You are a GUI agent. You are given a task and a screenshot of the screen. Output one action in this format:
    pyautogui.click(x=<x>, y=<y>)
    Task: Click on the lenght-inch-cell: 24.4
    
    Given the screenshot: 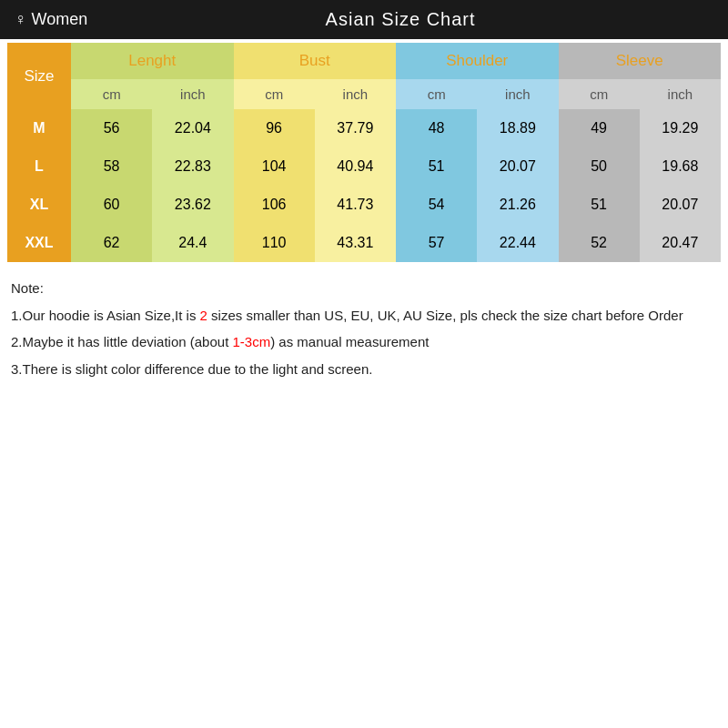 What is the action you would take?
    pyautogui.click(x=193, y=243)
    